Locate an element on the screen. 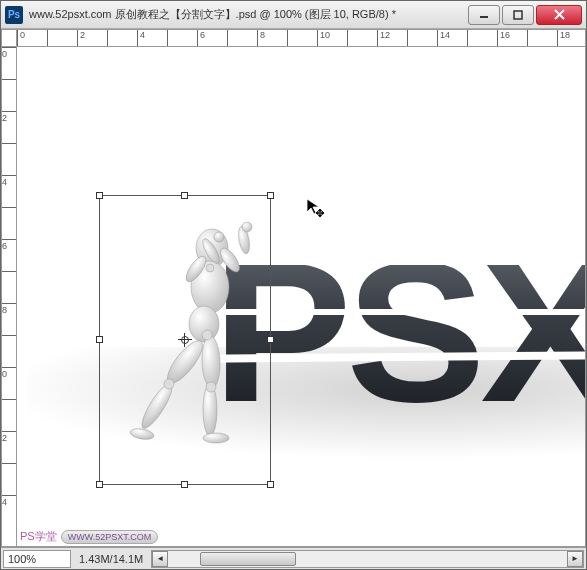 This screenshot has width=587, height=570. zoom-input: 100% is located at coordinates (37, 559).